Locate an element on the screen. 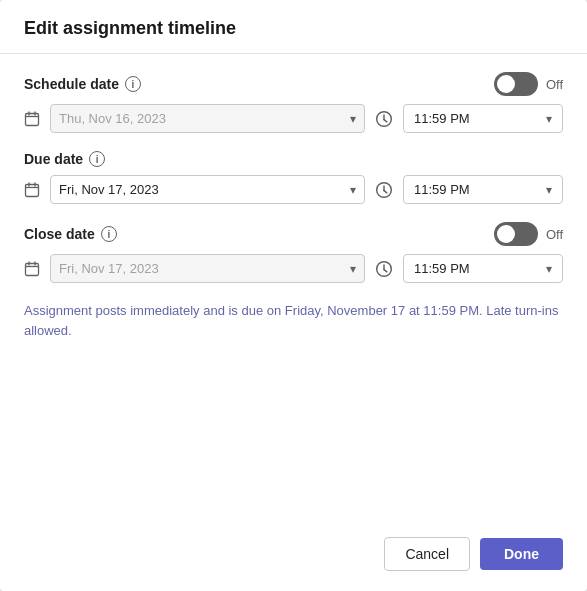  due-date-field: Fri, Nov 17, 2023 ▾ is located at coordinates (208, 190).